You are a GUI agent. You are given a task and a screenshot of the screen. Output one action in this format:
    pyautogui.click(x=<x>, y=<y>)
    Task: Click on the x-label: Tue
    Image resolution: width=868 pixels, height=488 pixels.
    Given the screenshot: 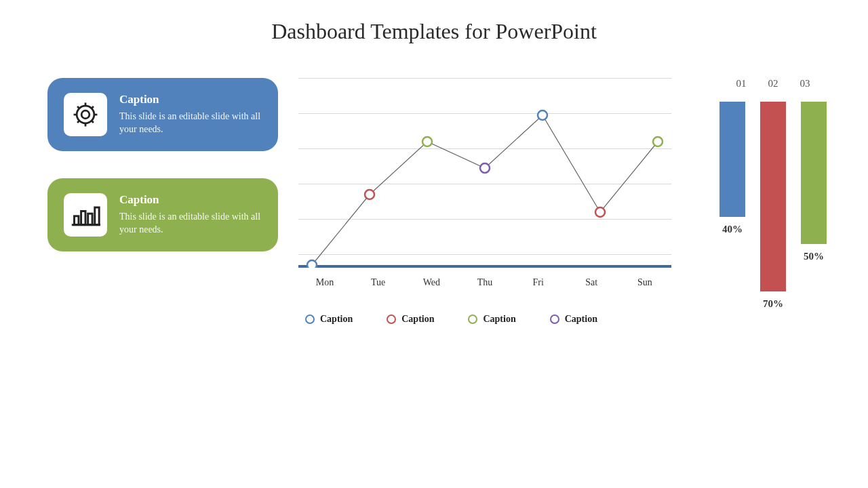 What is the action you would take?
    pyautogui.click(x=378, y=283)
    